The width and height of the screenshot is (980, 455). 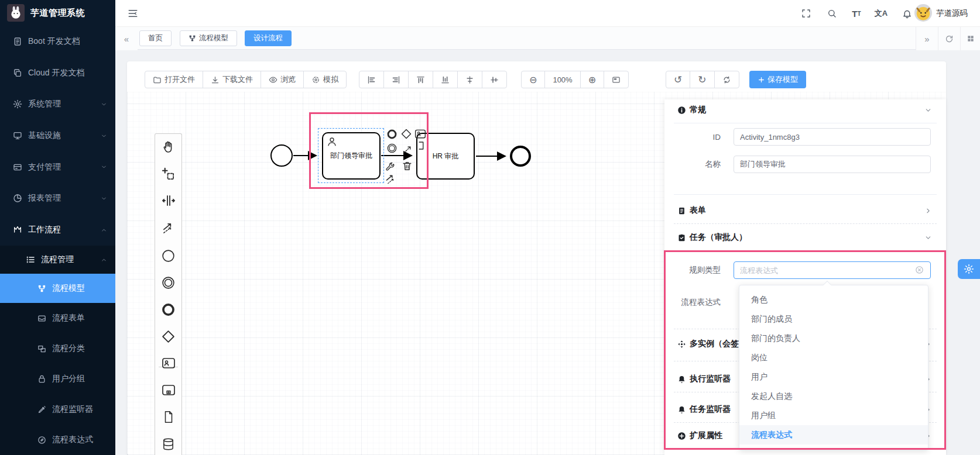 I want to click on user-task-hr: HR 审批, so click(x=446, y=156).